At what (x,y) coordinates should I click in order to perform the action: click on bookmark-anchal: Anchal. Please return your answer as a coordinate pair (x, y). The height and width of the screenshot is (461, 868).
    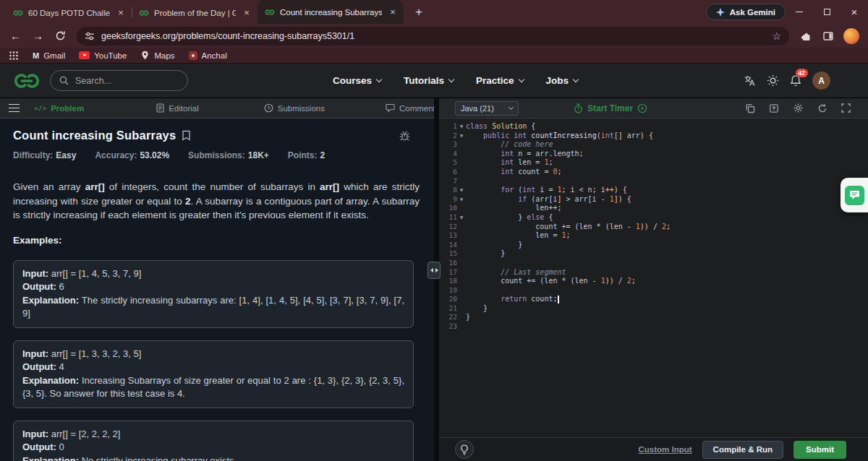
    Looking at the image, I should click on (208, 56).